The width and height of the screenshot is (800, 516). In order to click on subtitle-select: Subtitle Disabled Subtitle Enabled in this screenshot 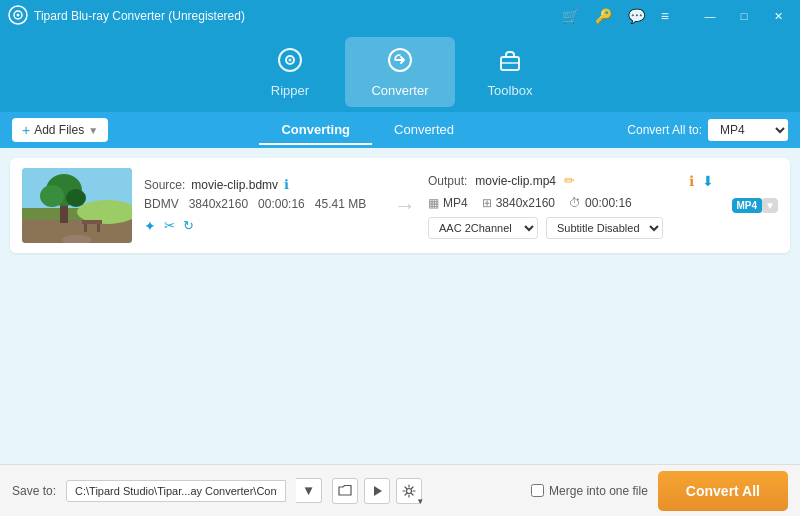, I will do `click(604, 228)`.